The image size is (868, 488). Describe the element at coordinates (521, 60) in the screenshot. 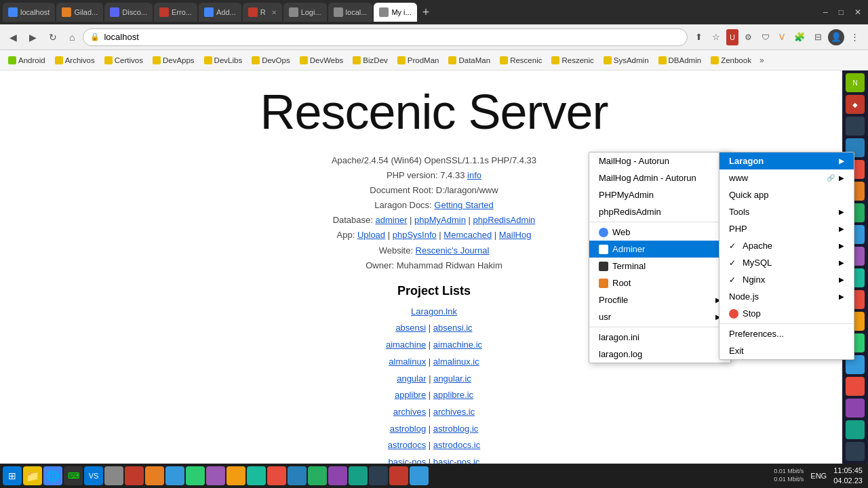

I see `bookmark-rescenic: Rescenic` at that location.